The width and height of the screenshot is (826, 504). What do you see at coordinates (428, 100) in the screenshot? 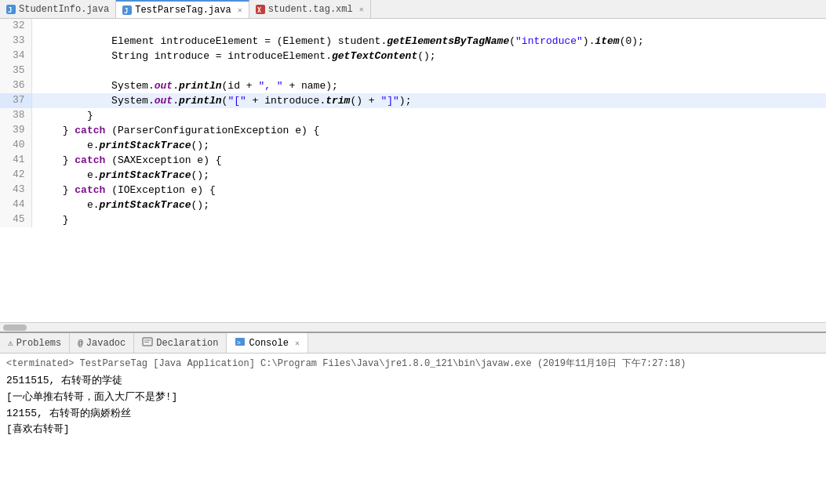
I see `code-line: System.out.println("[" + introduce.trim(…` at bounding box center [428, 100].